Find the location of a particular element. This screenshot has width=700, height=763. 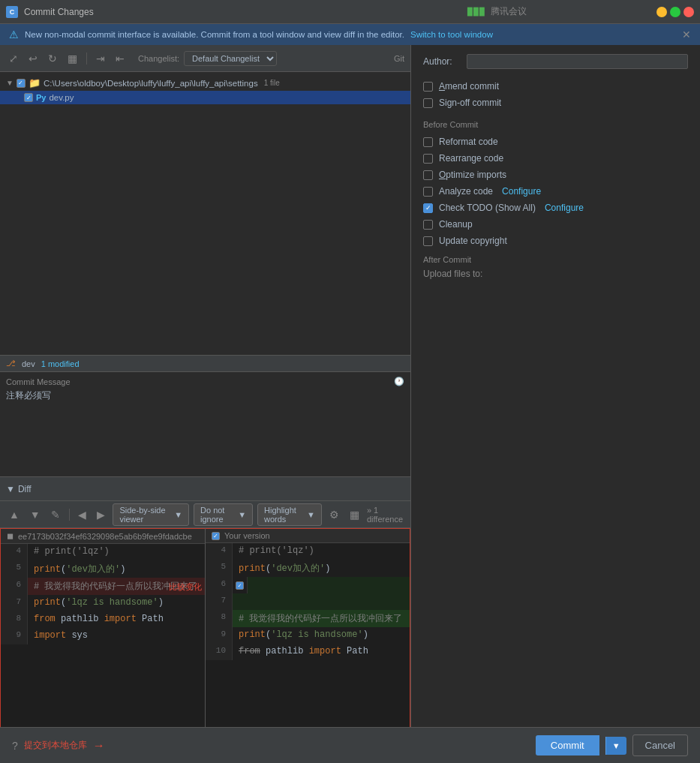

line-num: 6 is located at coordinates (14, 587).